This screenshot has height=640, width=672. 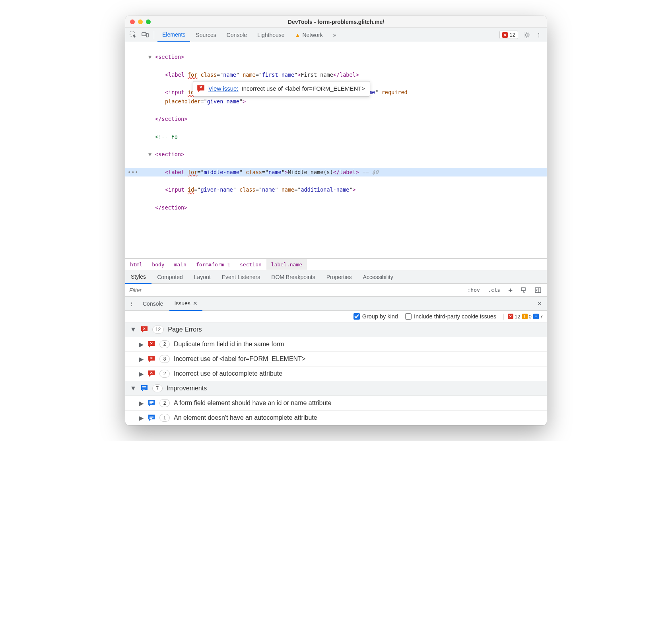 I want to click on group-title: Page Errors, so click(x=185, y=330).